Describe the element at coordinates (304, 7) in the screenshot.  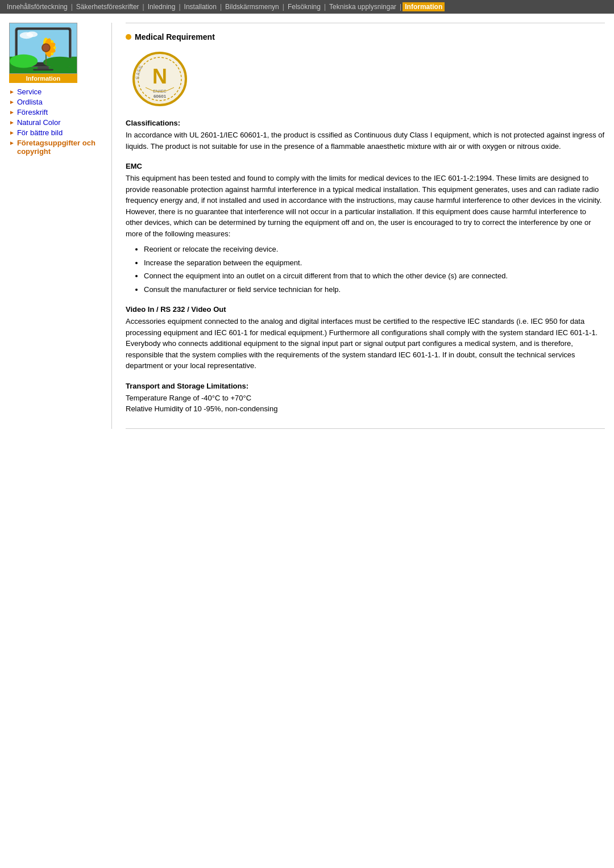
I see `nav-item-felsokning: Felsökning` at that location.